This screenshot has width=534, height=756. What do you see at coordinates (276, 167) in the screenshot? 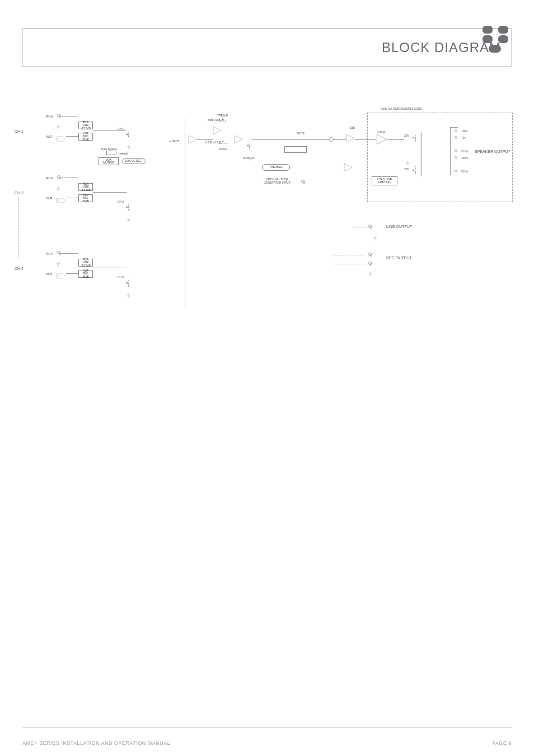
I see `thermal-box: THERMAL` at bounding box center [276, 167].